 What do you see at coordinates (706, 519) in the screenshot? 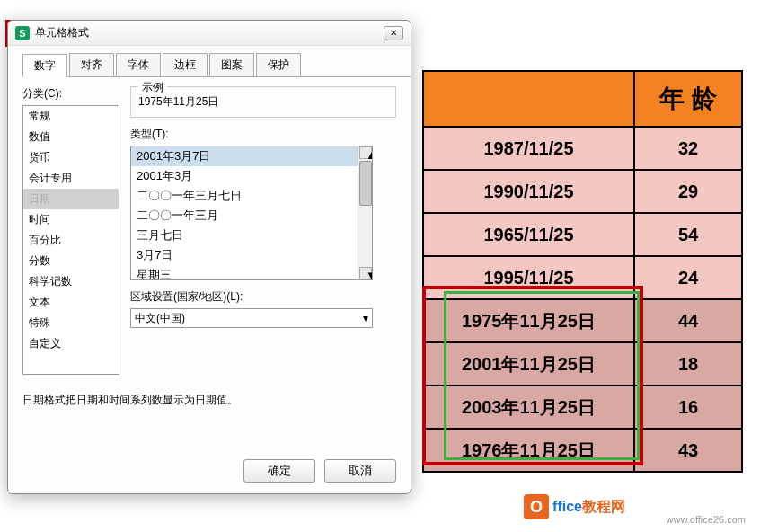
I see `url-watermark: www.office26.com` at bounding box center [706, 519].